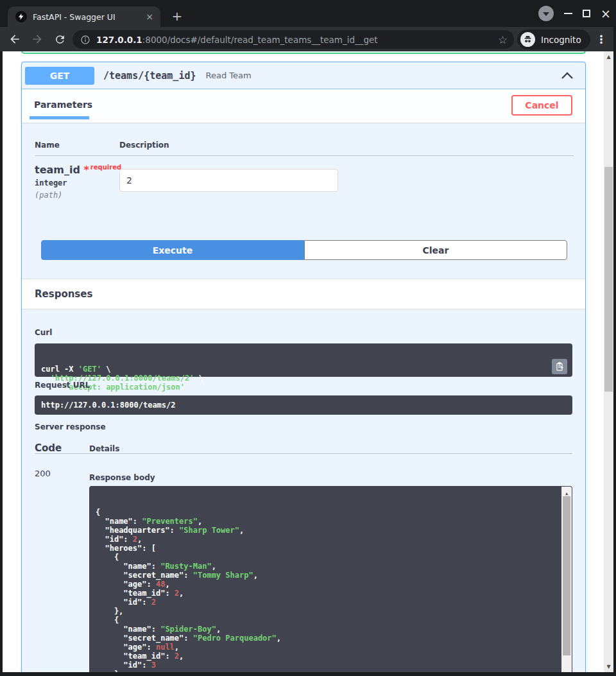  I want to click on column-header-description: Description, so click(144, 145).